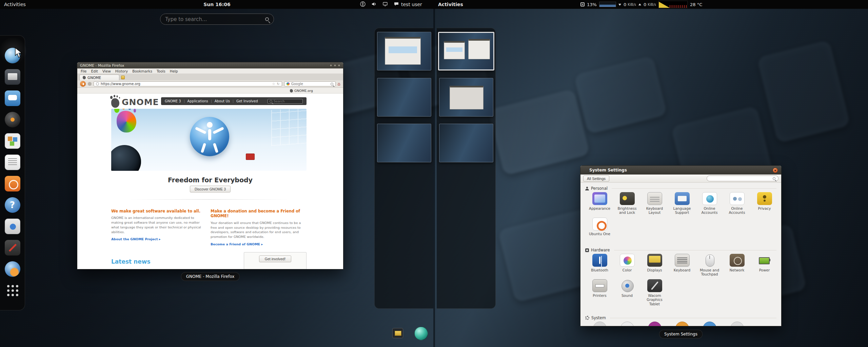  Describe the element at coordinates (654, 293) in the screenshot. I see `settings-item-wacom-graphics-tablet: Wacom Graphics Tablet` at that location.